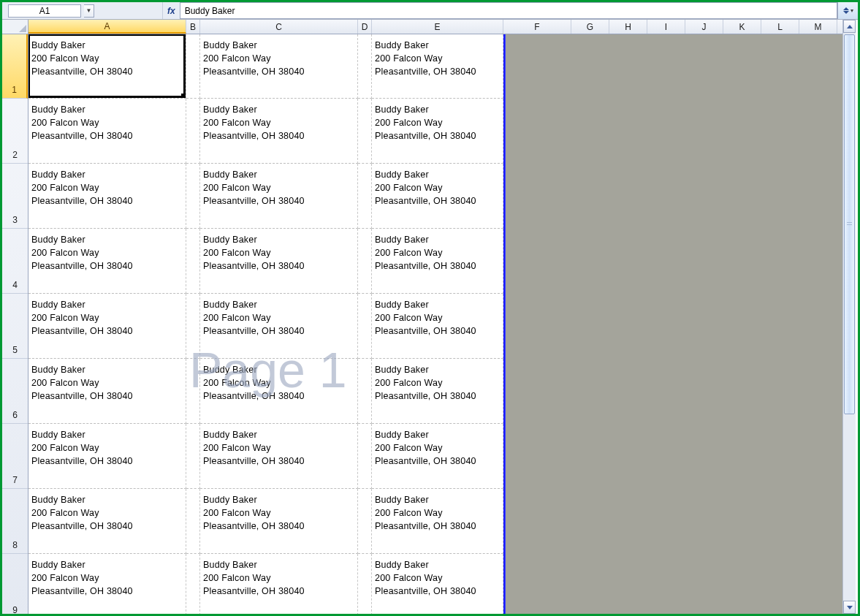 This screenshot has width=860, height=616. Describe the element at coordinates (15, 262) in the screenshot. I see `row-header-4: 4` at that location.